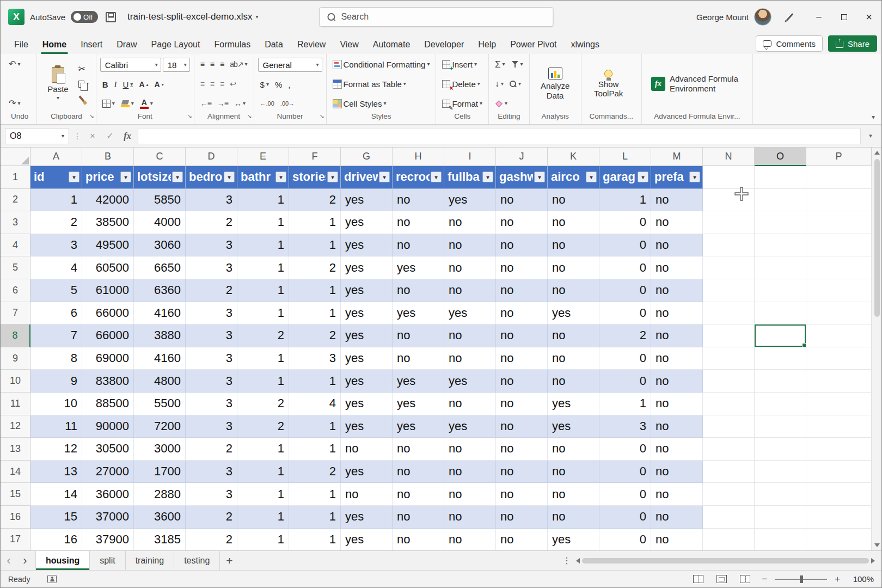  Describe the element at coordinates (877, 152) in the screenshot. I see `scroll-up-icon` at that location.